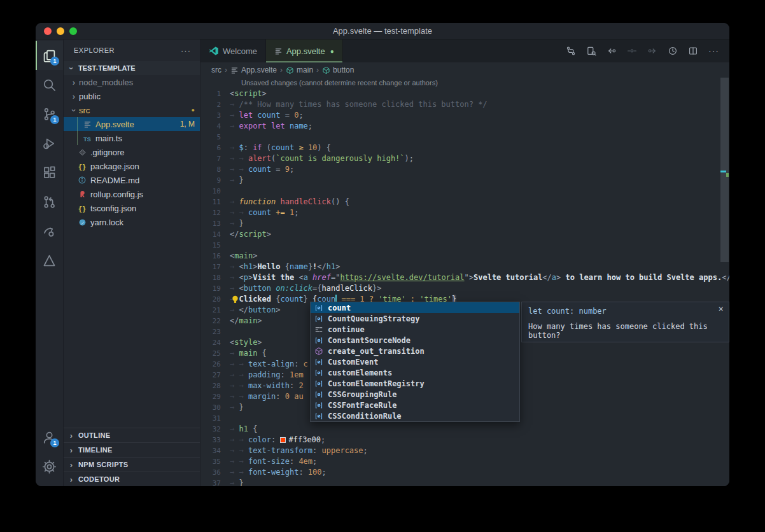 This screenshot has height=532, width=765. What do you see at coordinates (693, 51) in the screenshot?
I see `split-editor-icon` at bounding box center [693, 51].